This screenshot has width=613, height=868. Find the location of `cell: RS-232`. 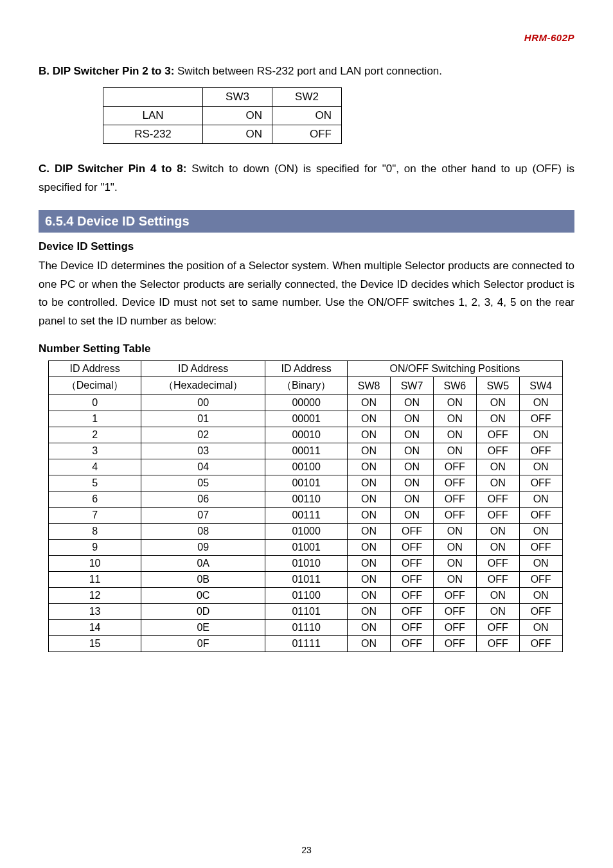

cell: RS-232 is located at coordinates (153, 134).